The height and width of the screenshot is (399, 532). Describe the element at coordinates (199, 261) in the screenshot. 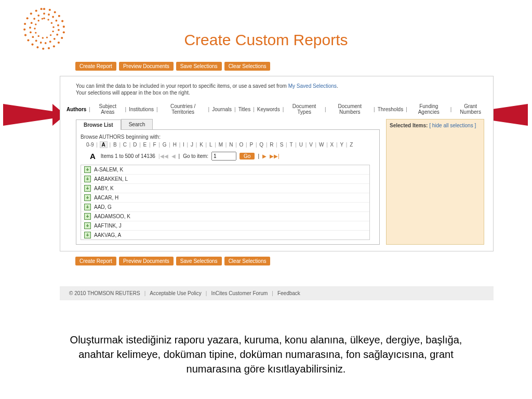

I see `save-selections-button-bottom: Save Selections` at that location.